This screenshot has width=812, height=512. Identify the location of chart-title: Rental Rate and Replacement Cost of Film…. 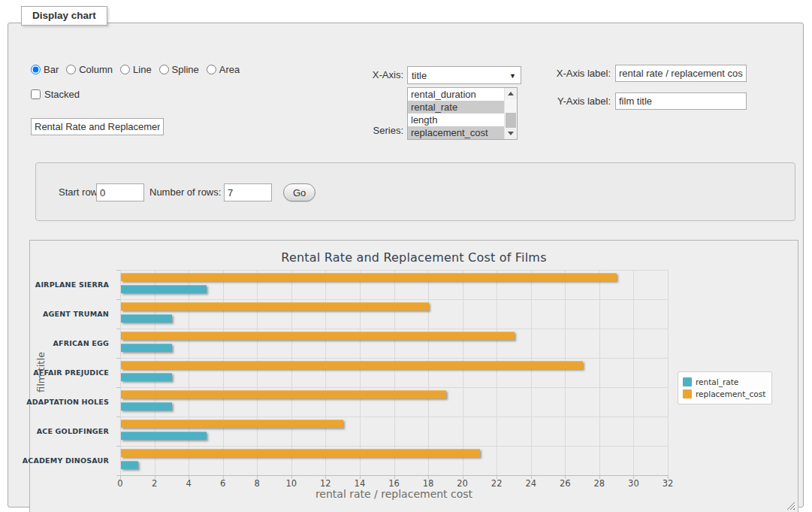
(414, 257).